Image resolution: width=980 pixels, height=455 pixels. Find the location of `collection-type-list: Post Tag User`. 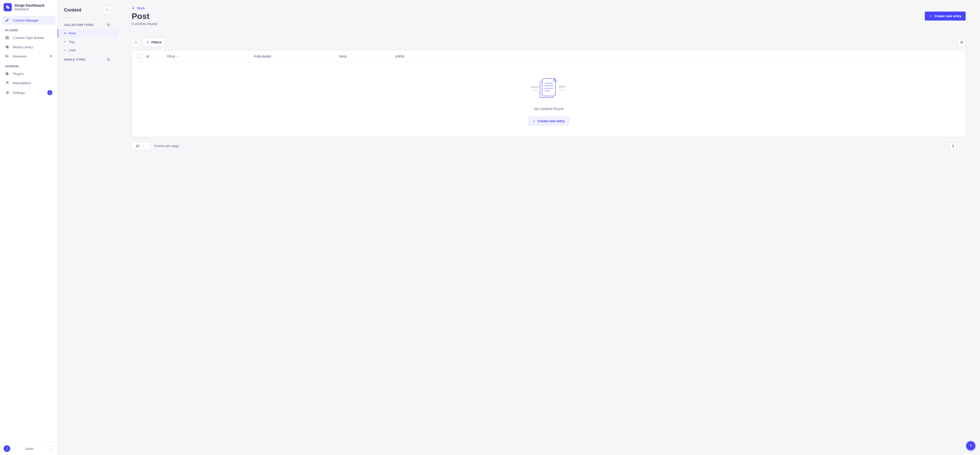

collection-type-list: Post Tag User is located at coordinates (88, 42).